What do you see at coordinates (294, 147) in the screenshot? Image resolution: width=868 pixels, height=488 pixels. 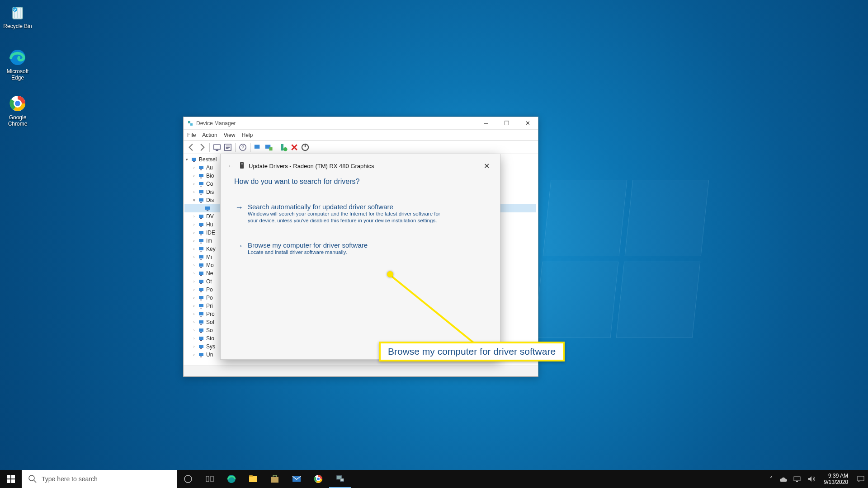 I see `toolbar-remove-icon` at bounding box center [294, 147].